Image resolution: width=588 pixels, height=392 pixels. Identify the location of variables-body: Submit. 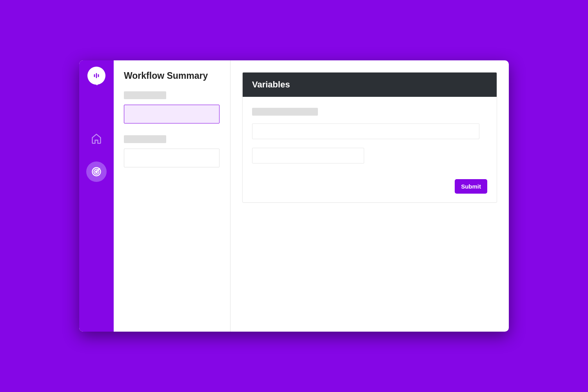
(370, 150).